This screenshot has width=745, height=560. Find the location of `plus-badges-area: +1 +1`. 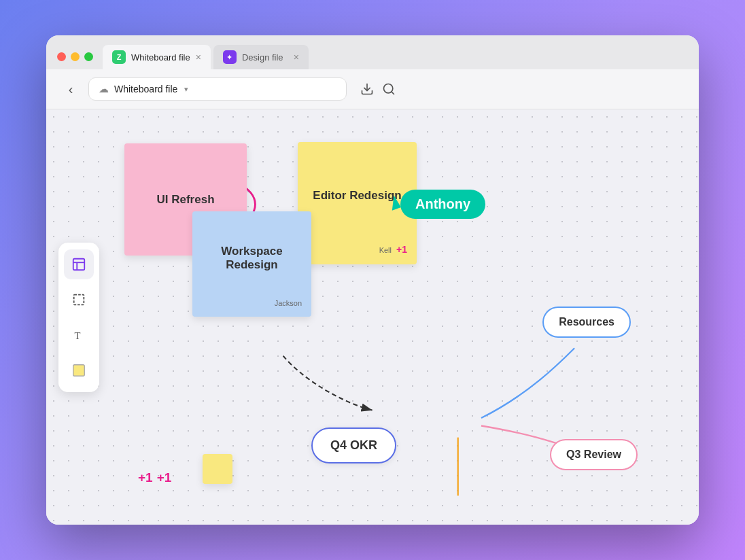

plus-badges-area: +1 +1 is located at coordinates (155, 478).